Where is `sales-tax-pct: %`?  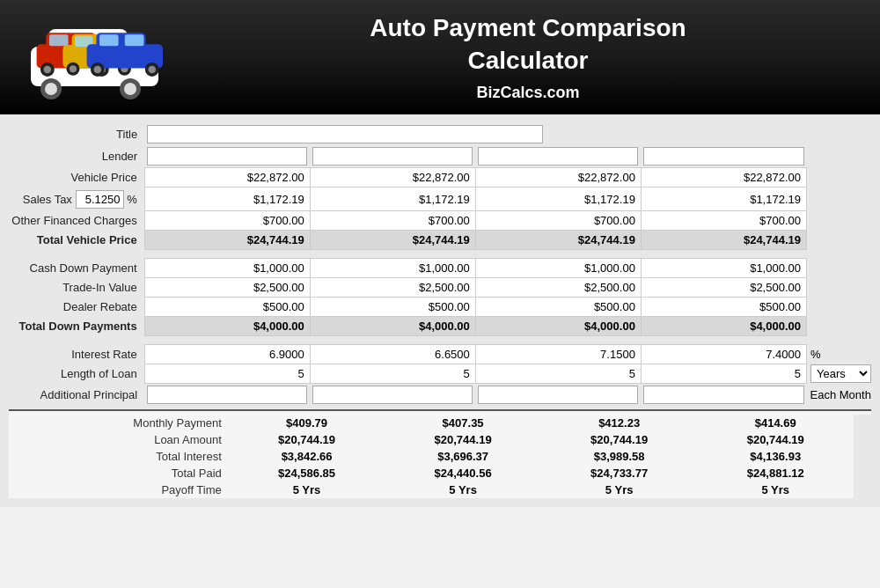 sales-tax-pct: % is located at coordinates (132, 199).